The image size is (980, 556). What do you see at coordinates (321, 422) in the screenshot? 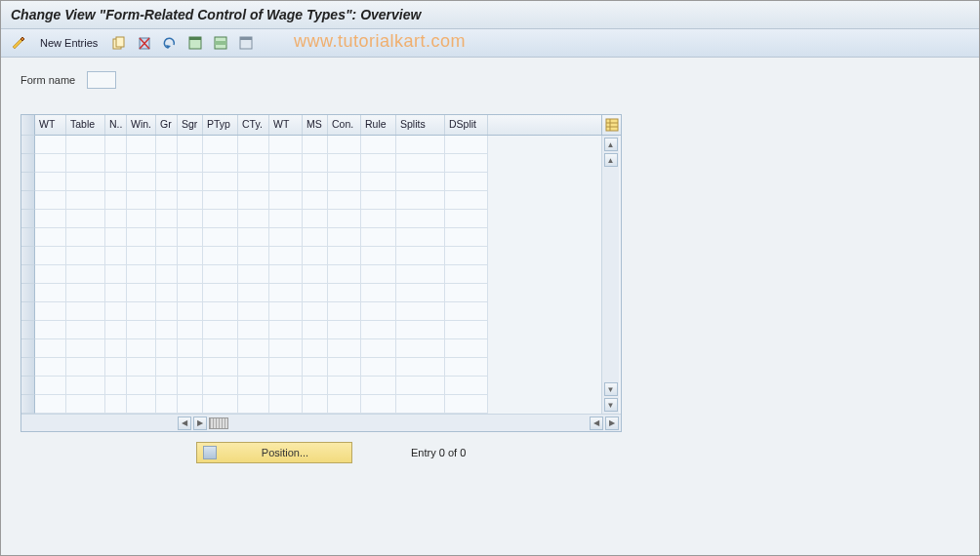
I see `horizontal-scrollbar: ◀ ▶ ◀ ▶` at bounding box center [321, 422].